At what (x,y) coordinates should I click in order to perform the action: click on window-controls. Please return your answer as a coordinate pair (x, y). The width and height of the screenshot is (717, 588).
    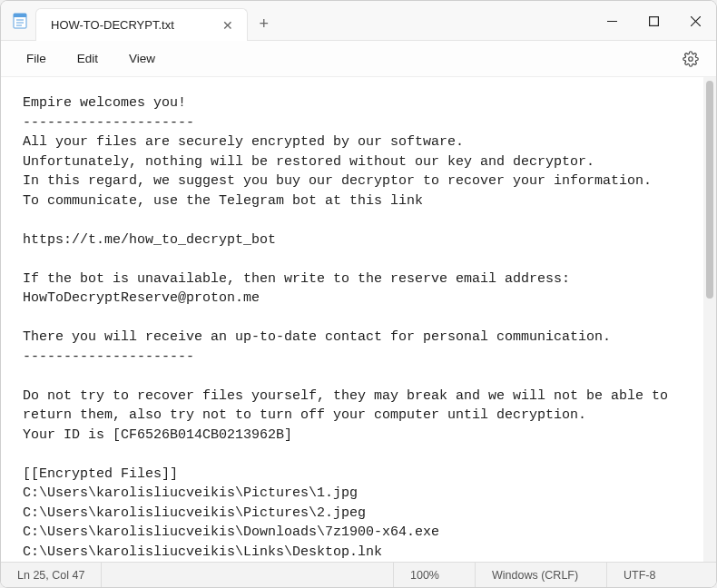
    Looking at the image, I should click on (653, 20).